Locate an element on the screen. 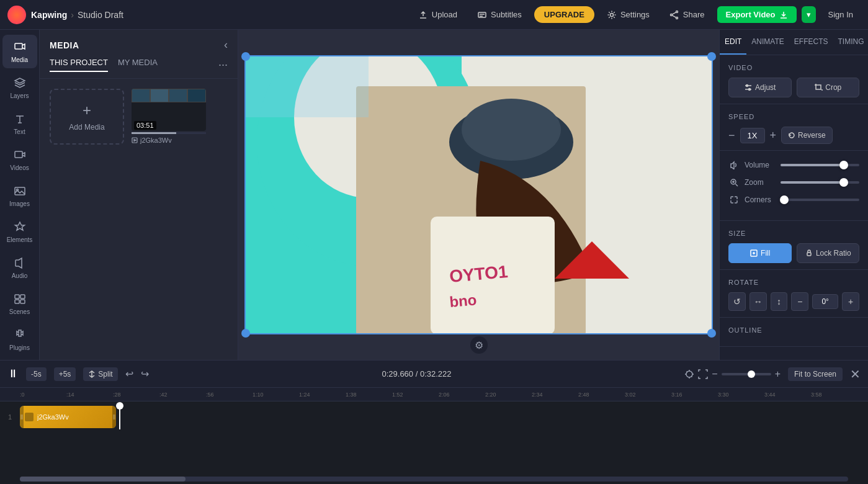 Image resolution: width=868 pixels, height=484 pixels. sidebar-item-layers: Layers is located at coordinates (20, 87).